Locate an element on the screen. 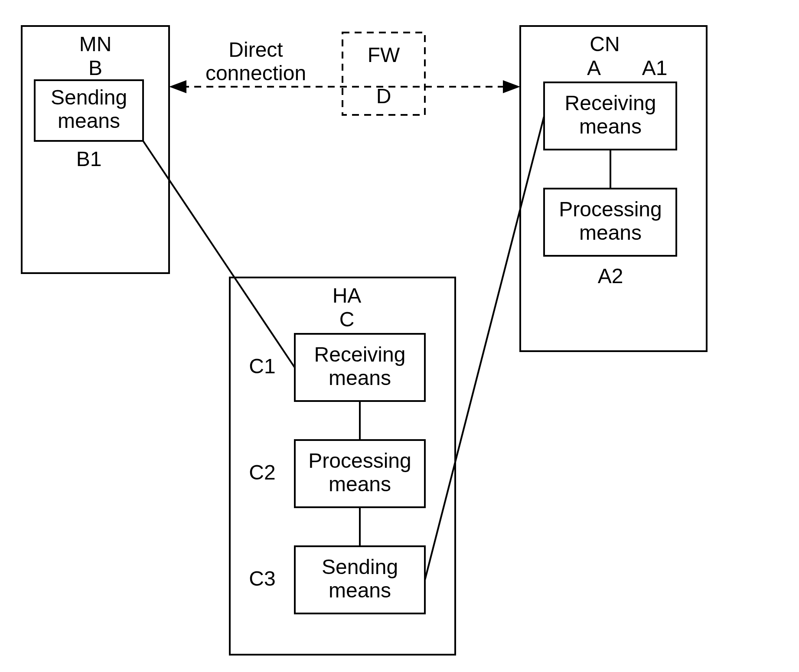  cn-processing-label: Processingmeans is located at coordinates (610, 221).